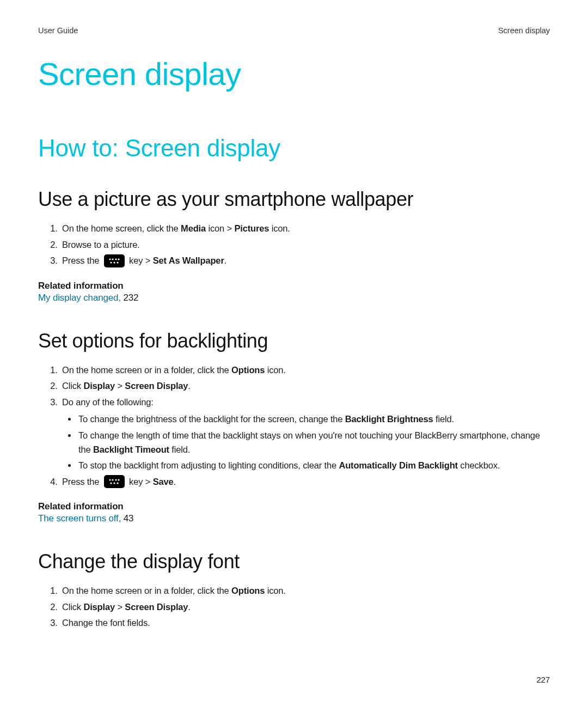 The width and height of the screenshot is (588, 706). Describe the element at coordinates (543, 680) in the screenshot. I see `page-number: 227` at that location.